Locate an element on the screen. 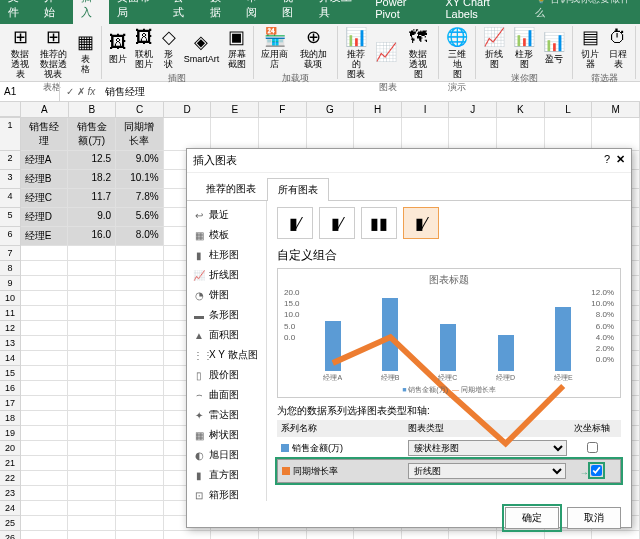 The height and width of the screenshot is (539, 640). cell: 11.7 is located at coordinates (92, 198).